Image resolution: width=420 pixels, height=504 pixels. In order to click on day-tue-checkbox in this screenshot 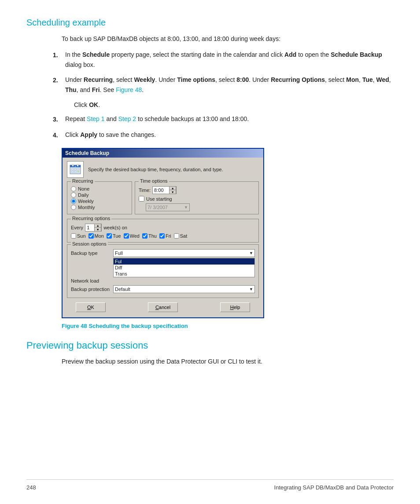, I will do `click(109, 236)`.